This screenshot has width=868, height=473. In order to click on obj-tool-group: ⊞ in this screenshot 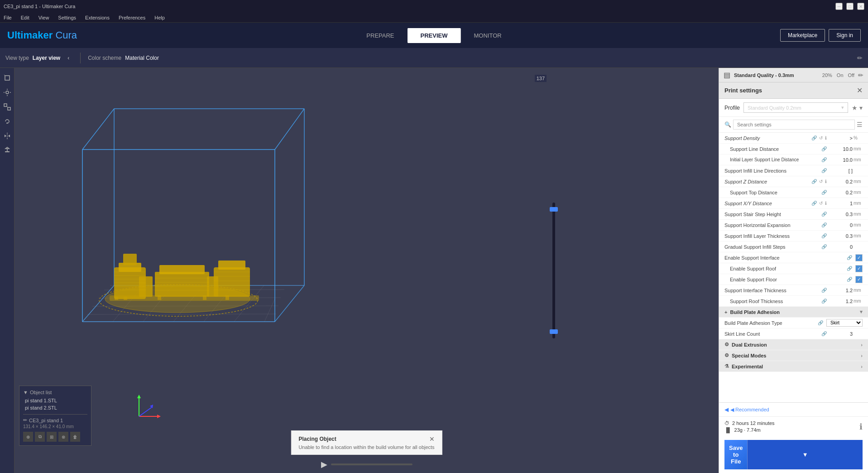, I will do `click(52, 437)`.